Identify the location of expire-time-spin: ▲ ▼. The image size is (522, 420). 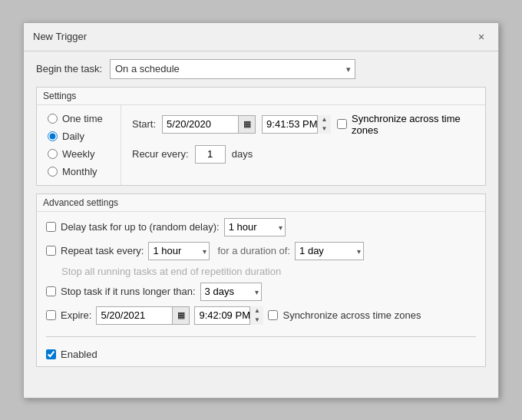
(256, 316).